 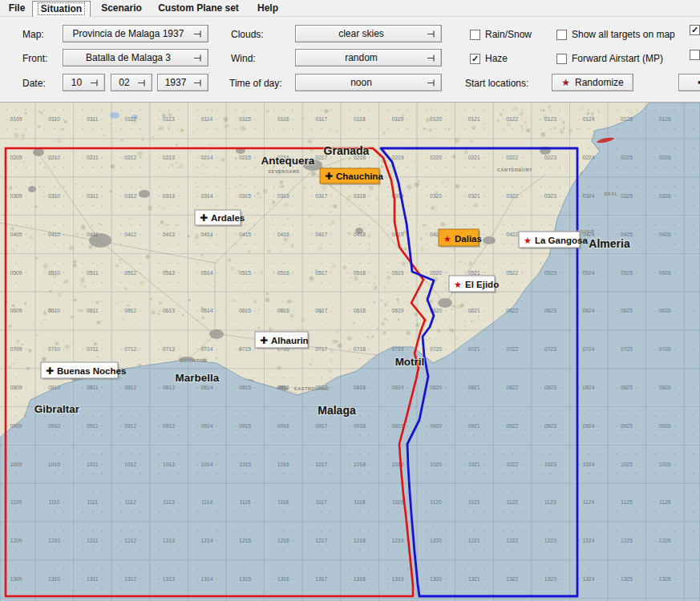 I want to click on city-label-marbella: Marbella, so click(x=197, y=378).